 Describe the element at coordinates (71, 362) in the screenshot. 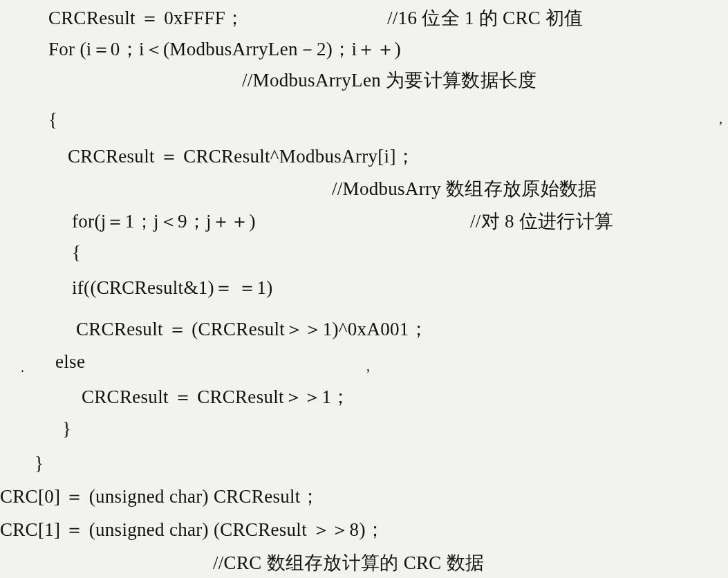

I see `code-line: else` at that location.